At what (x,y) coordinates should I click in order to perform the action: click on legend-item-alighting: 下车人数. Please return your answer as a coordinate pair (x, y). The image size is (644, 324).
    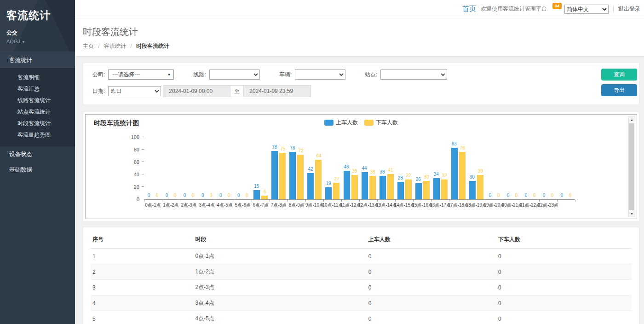
    Looking at the image, I should click on (381, 122).